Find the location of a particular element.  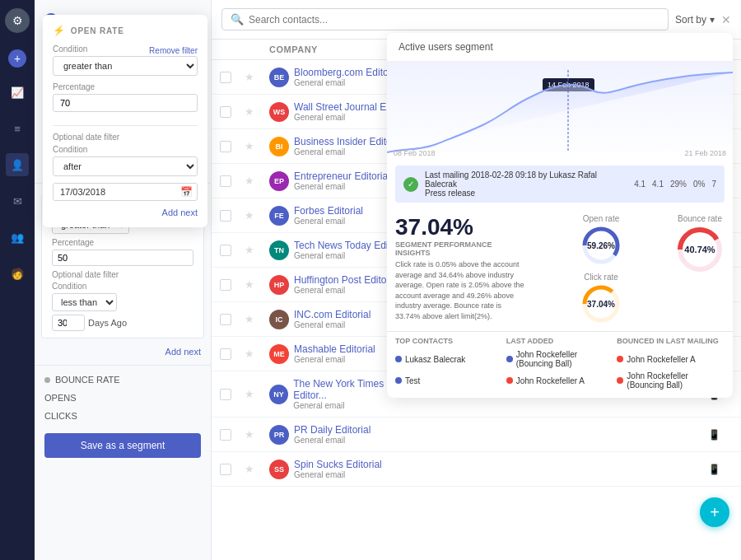

close-button: ✕ is located at coordinates (726, 20).